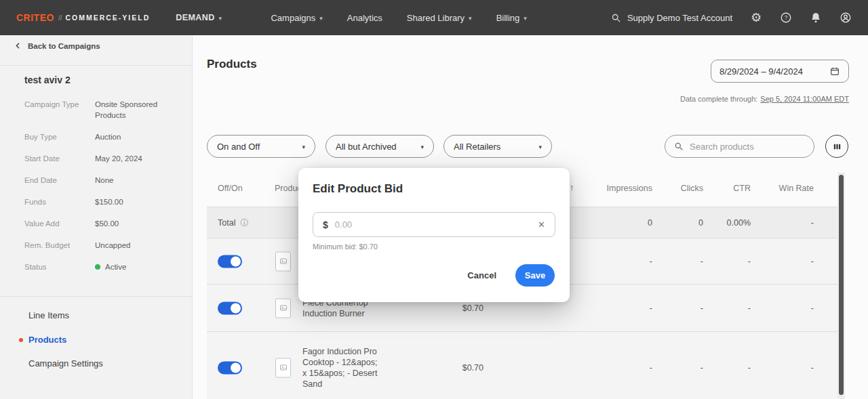 Image resolution: width=868 pixels, height=399 pixels. Describe the element at coordinates (66, 363) in the screenshot. I see `sidebar-item-campaign-settings: Campaign Settings` at that location.